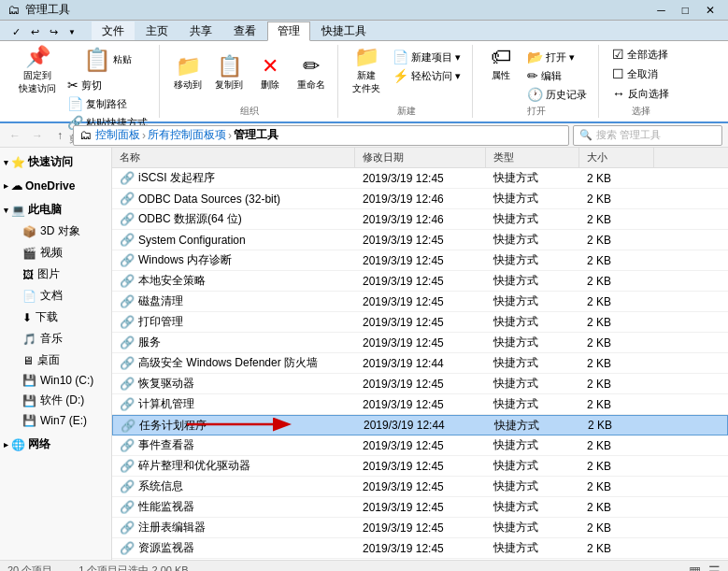  I want to click on address-folder-icon: 🗂, so click(86, 135).